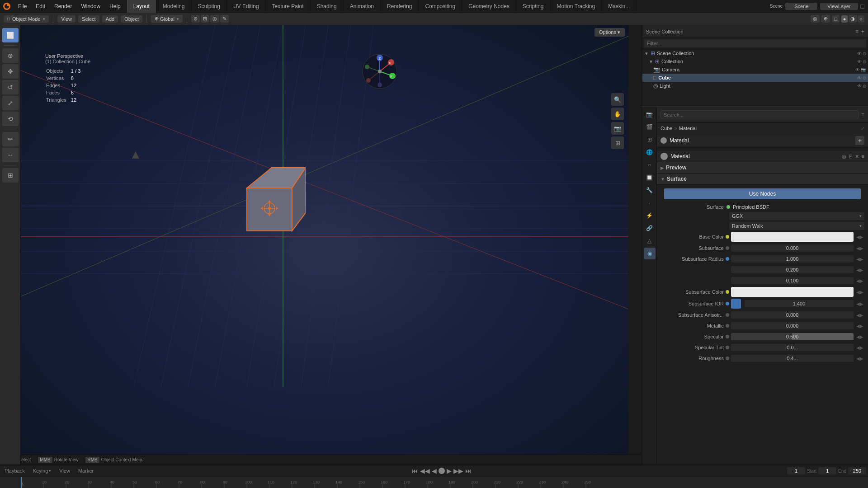 The height and width of the screenshot is (488, 868). What do you see at coordinates (63, 6) in the screenshot?
I see `render-menu: Render` at bounding box center [63, 6].